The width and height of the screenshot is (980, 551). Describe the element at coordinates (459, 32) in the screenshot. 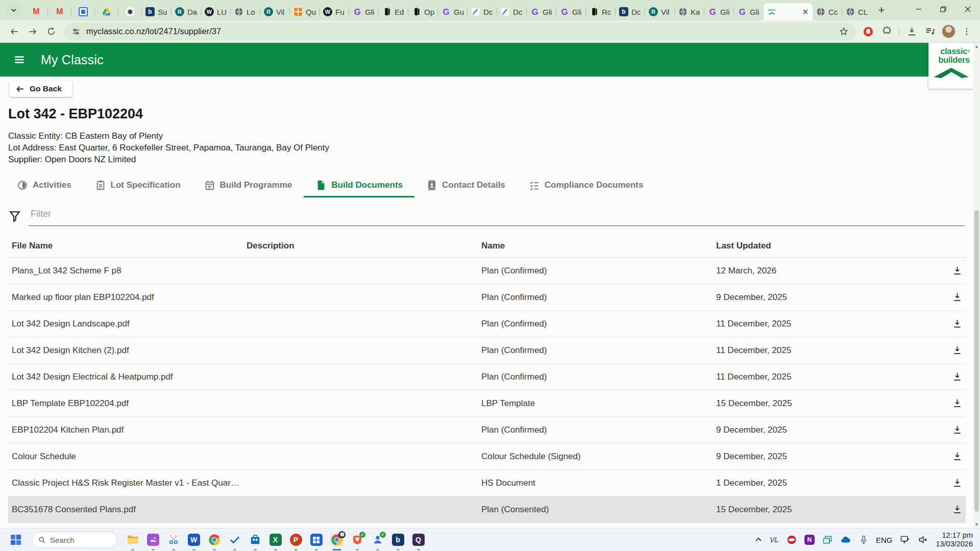

I see `url-text: myclassic.co.nz/lot/2471/supplier/37` at that location.